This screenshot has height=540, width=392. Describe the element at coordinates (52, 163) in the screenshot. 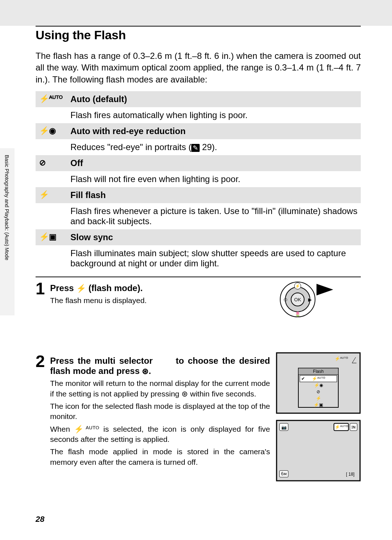

I see `mode-icon: ⊘` at that location.